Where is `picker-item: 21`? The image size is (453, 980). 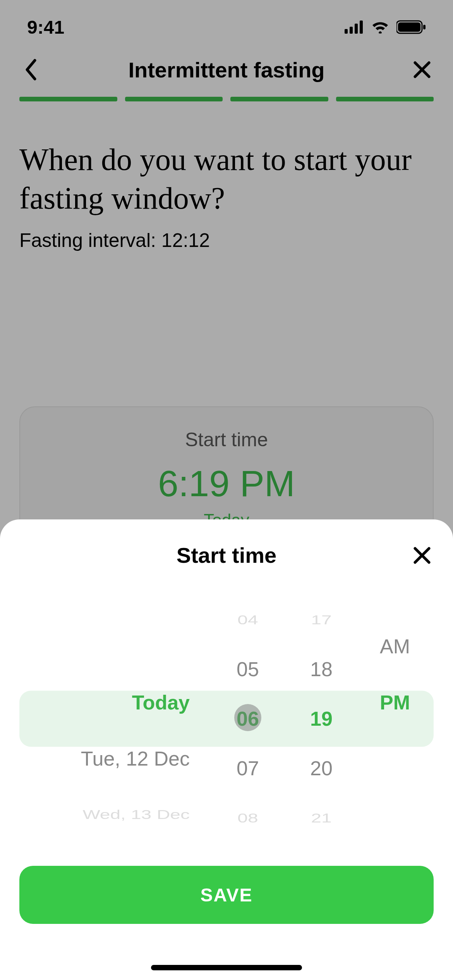
picker-item: 21 is located at coordinates (321, 818).